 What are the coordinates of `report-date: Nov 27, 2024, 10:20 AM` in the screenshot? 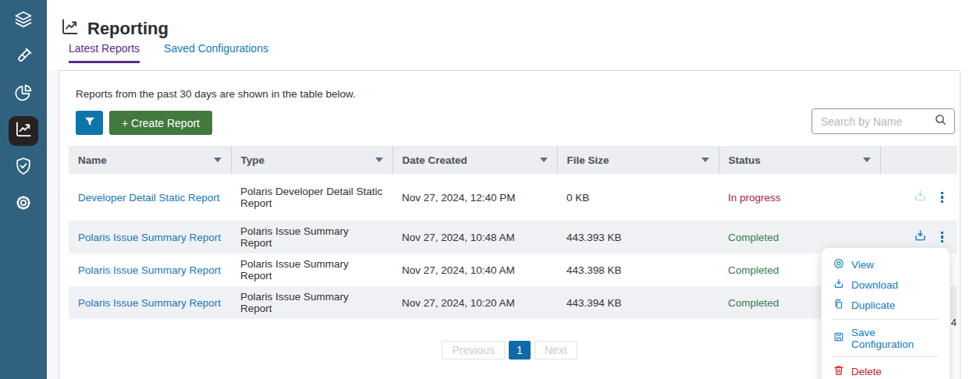 It's located at (474, 303).